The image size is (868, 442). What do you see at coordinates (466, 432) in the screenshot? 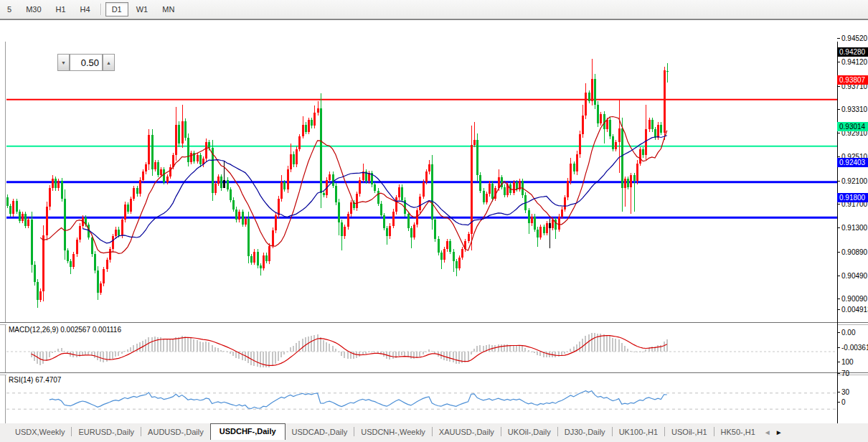
I see `tab-xauusd-daily: XAUUSD-,Daily` at bounding box center [466, 432].